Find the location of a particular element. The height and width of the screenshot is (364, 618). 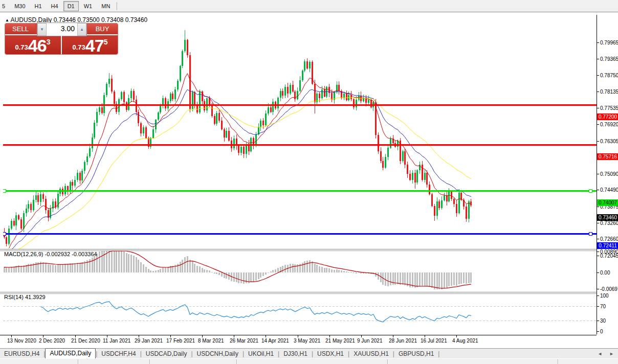

timeframe-button-m30: M30 is located at coordinates (19, 6).